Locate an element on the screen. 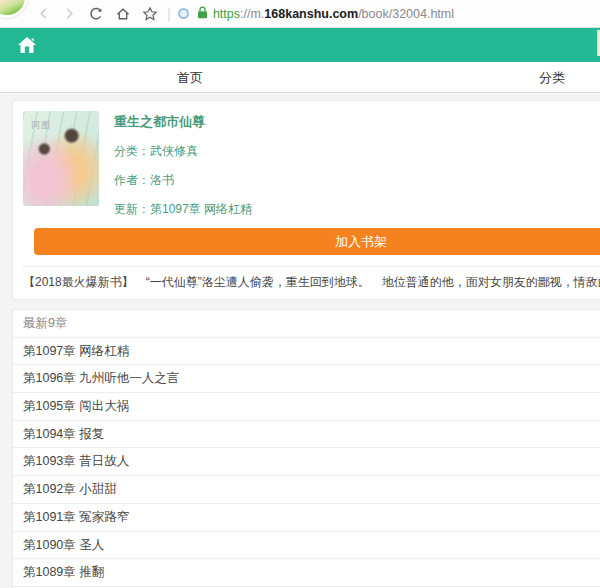 This screenshot has height=588, width=600. tab-categories: 分类 is located at coordinates (546, 78).